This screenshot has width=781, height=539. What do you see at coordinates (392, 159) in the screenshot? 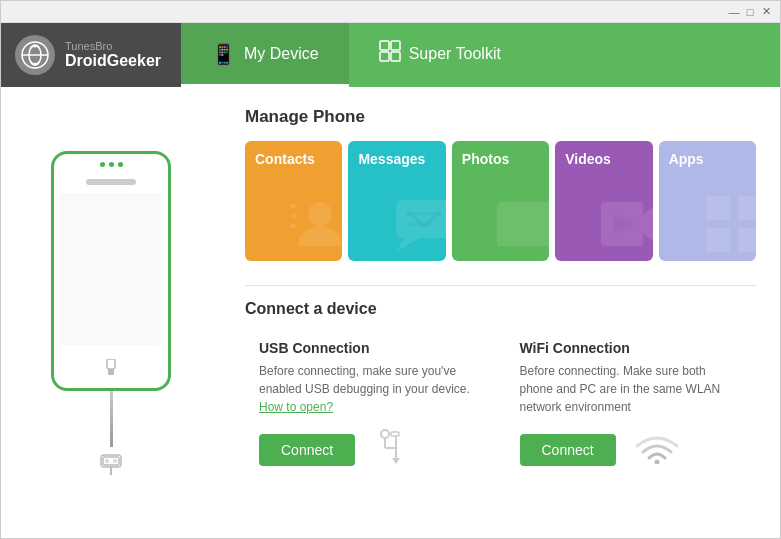
I see `tile-messages-label: Messages` at bounding box center [392, 159].